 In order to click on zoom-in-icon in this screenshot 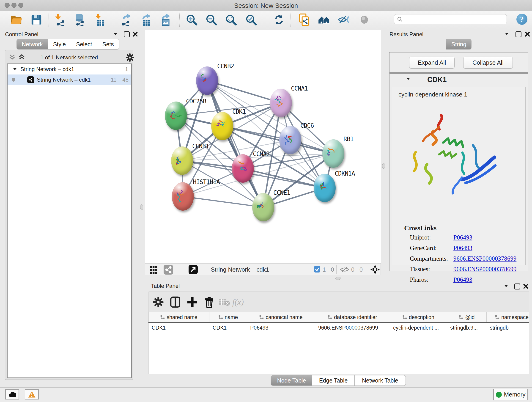, I will do `click(191, 20)`.